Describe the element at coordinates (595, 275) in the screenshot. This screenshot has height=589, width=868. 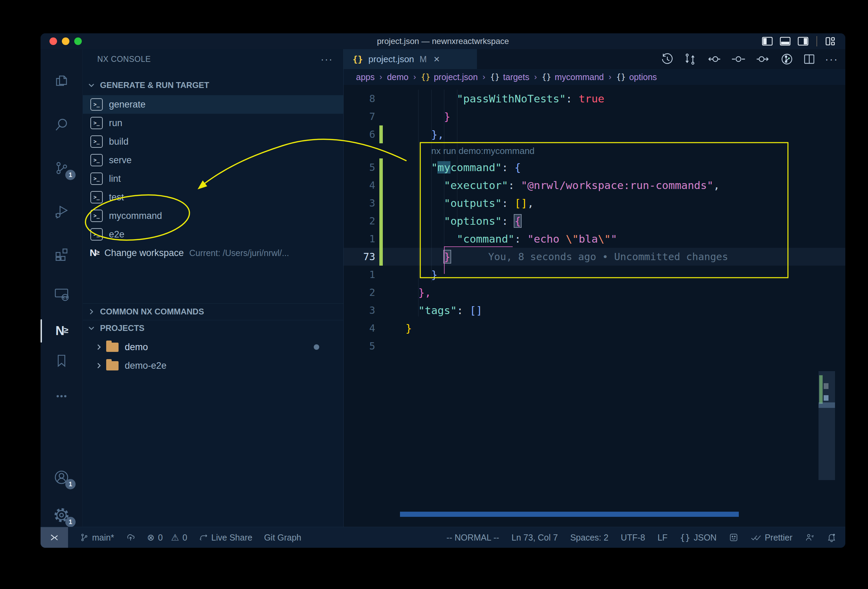
I see `code-line: 1 }` at that location.